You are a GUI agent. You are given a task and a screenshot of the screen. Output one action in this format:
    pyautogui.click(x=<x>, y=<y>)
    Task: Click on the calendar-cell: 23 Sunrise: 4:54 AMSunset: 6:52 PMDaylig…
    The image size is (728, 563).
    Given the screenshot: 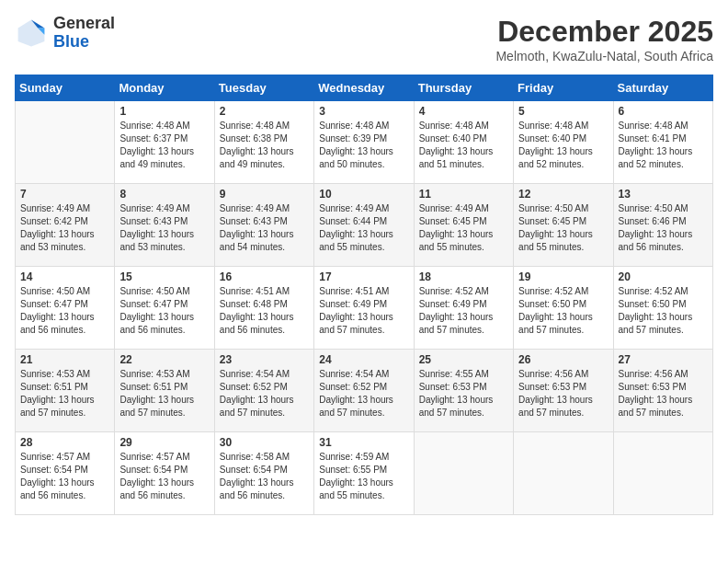 What is the action you would take?
    pyautogui.click(x=264, y=391)
    